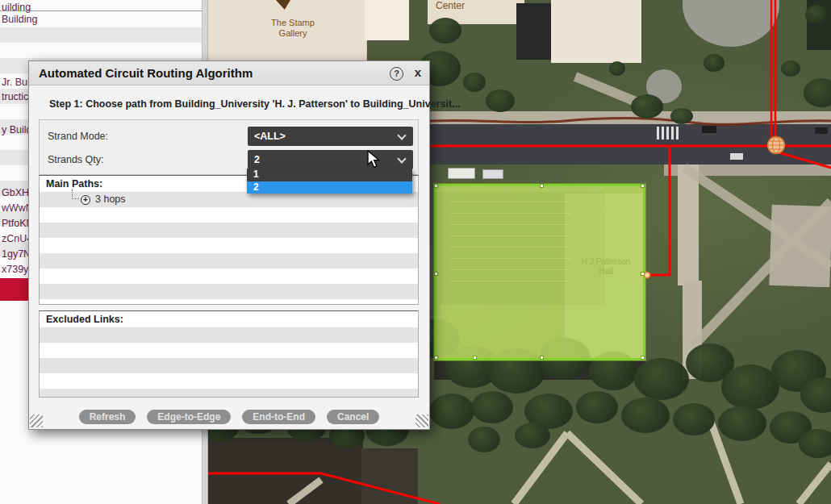 The height and width of the screenshot is (504, 831). I want to click on strands-qty-dropdown-menu: 12, so click(329, 181).